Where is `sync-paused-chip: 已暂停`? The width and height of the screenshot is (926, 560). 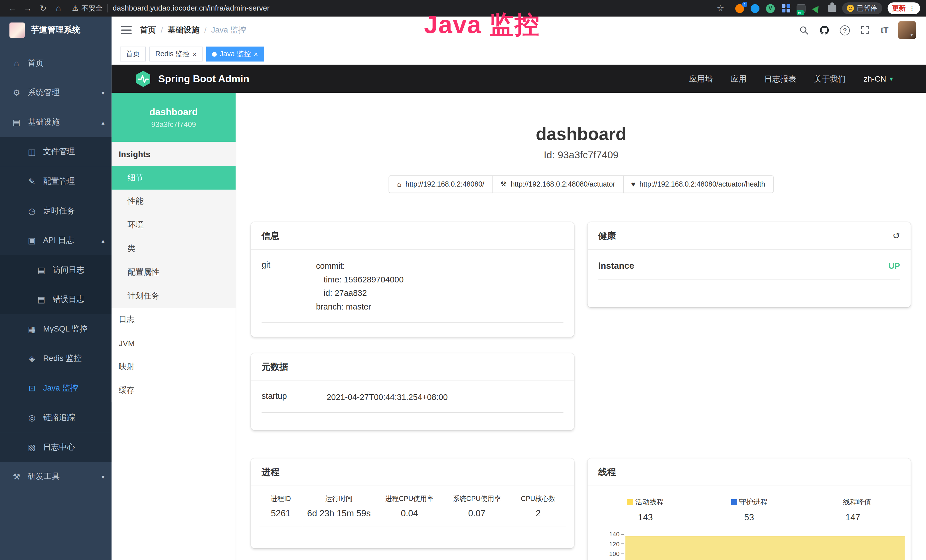
sync-paused-chip: 已暂停 is located at coordinates (862, 8).